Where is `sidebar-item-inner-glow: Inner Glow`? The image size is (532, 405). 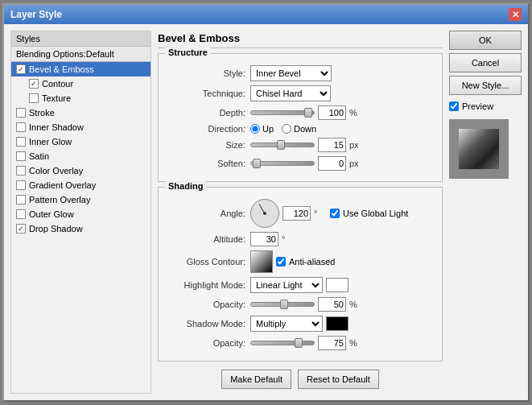
sidebar-item-inner-glow: Inner Glow is located at coordinates (80, 142).